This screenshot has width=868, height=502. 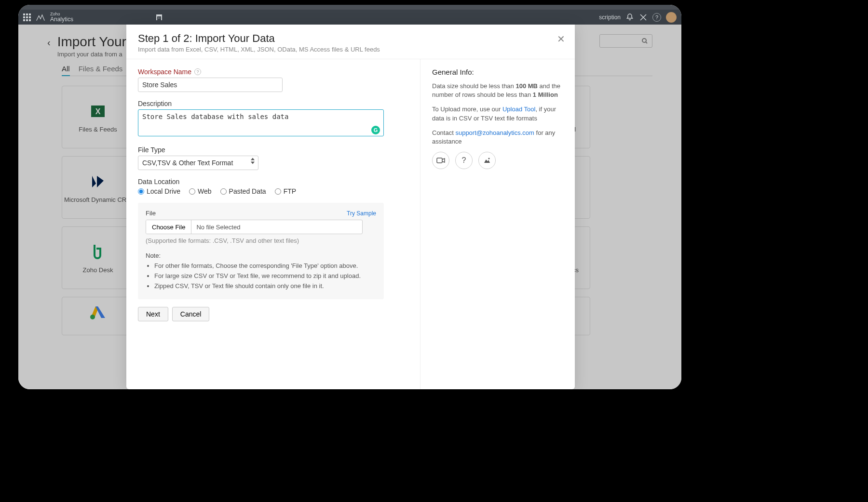 I want to click on description-input, so click(x=261, y=123).